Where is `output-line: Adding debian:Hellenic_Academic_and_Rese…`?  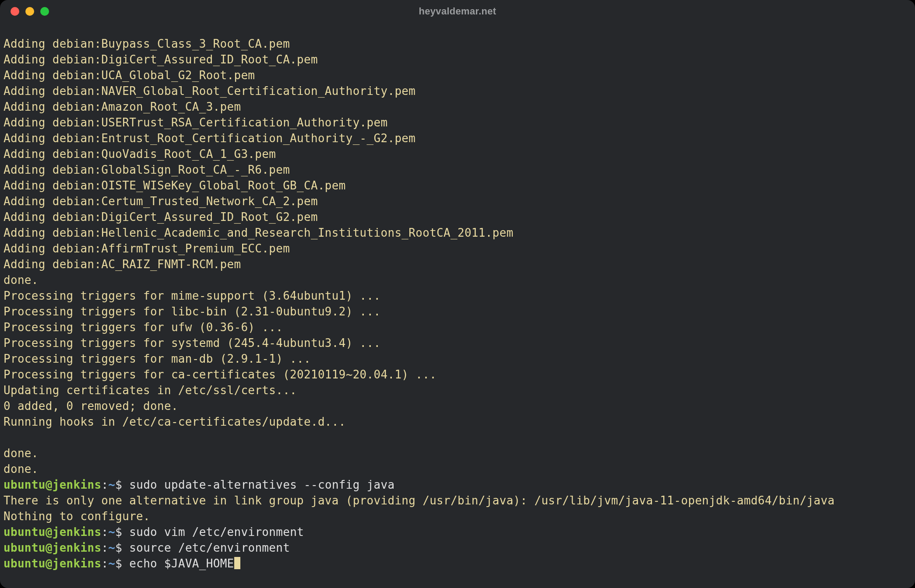 output-line: Adding debian:Hellenic_Academic_and_Rese… is located at coordinates (258, 233).